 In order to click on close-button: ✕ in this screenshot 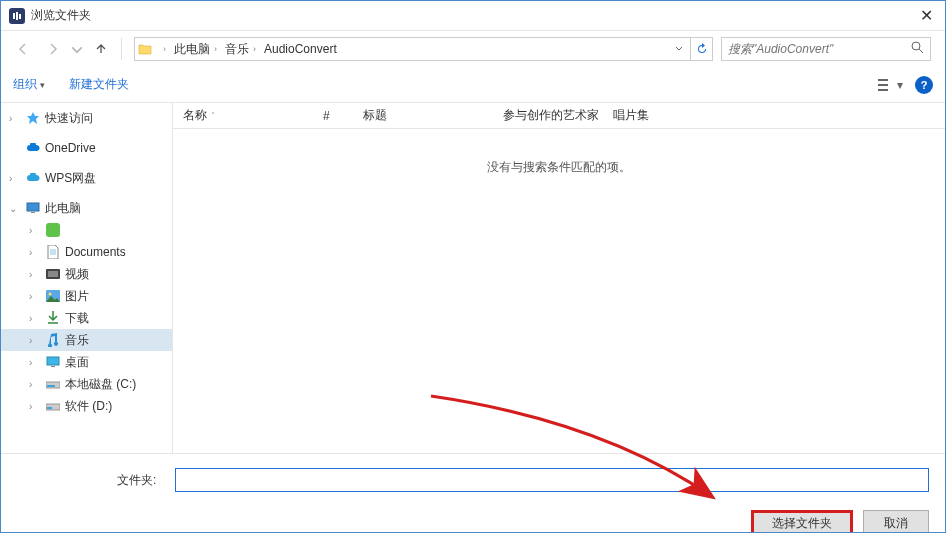, I will do `click(926, 16)`.